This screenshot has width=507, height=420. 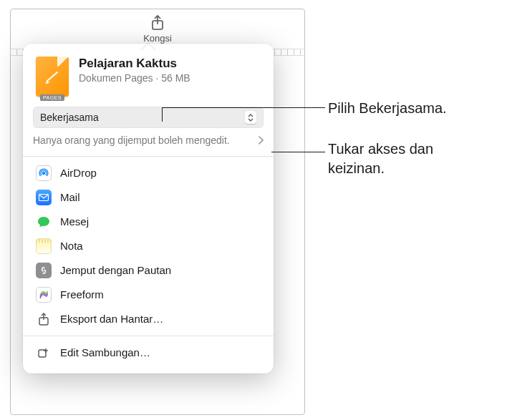 What do you see at coordinates (112, 319) in the screenshot?
I see `share-item-label: Eksport dan Hantar…` at bounding box center [112, 319].